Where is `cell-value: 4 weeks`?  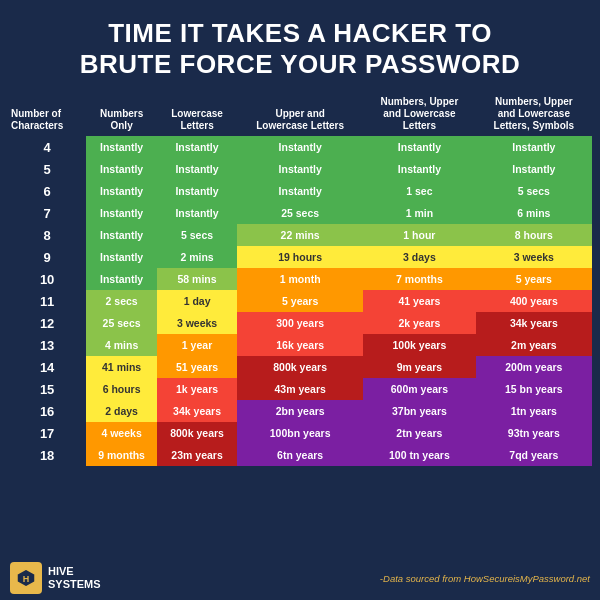
cell-value: 4 weeks is located at coordinates (122, 433).